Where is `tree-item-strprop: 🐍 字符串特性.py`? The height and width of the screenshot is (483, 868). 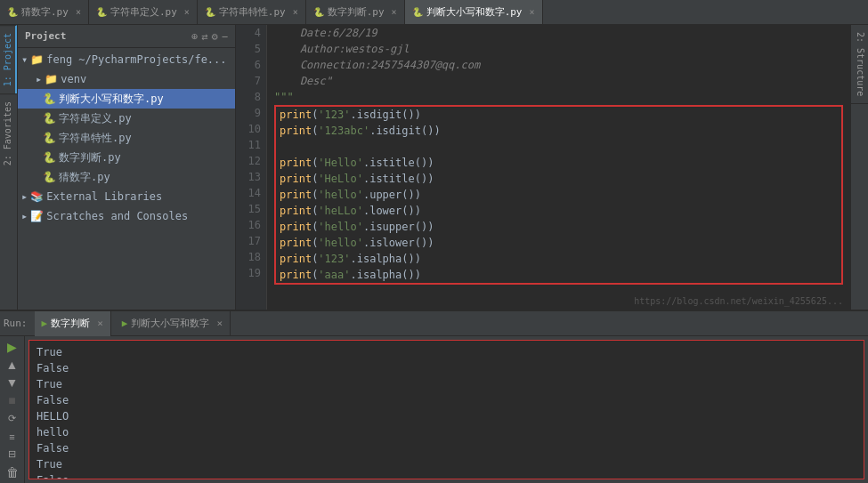 tree-item-strprop: 🐍 字符串特性.py is located at coordinates (126, 138).